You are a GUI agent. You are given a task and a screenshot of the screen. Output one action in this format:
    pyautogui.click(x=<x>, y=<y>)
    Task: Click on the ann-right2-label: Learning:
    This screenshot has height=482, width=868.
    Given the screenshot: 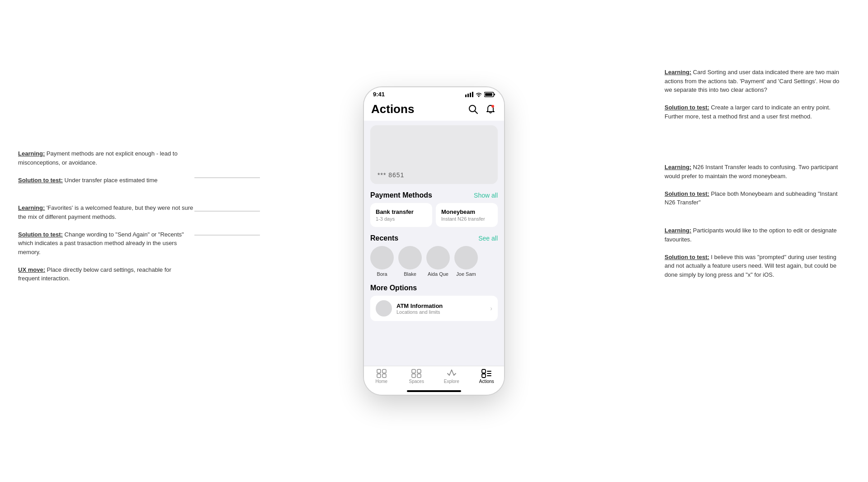 What is the action you would take?
    pyautogui.click(x=678, y=167)
    